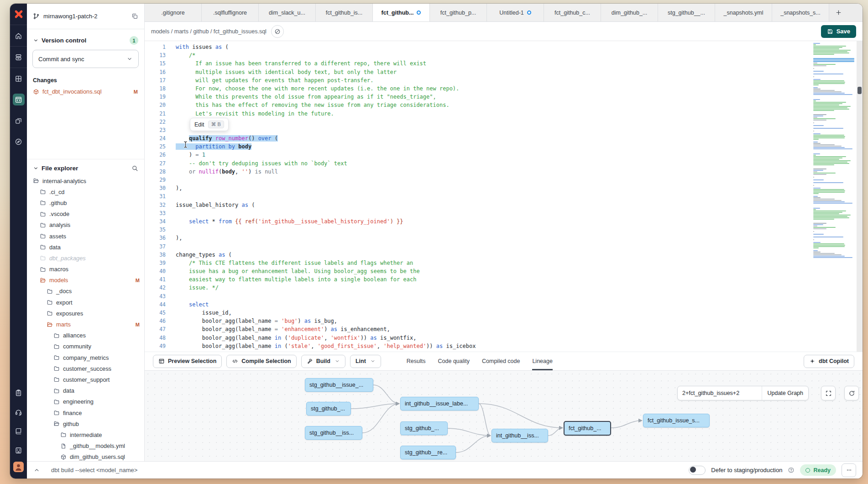  What do you see at coordinates (849, 470) in the screenshot?
I see `more-options-button` at bounding box center [849, 470].